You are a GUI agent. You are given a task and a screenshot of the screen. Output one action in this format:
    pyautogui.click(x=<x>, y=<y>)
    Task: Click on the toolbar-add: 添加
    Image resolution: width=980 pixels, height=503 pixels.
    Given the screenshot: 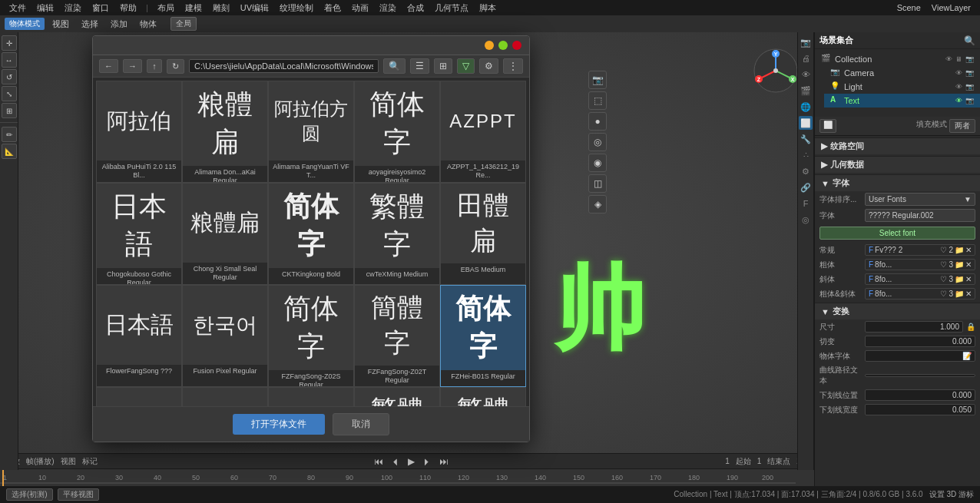 What is the action you would take?
    pyautogui.click(x=119, y=25)
    